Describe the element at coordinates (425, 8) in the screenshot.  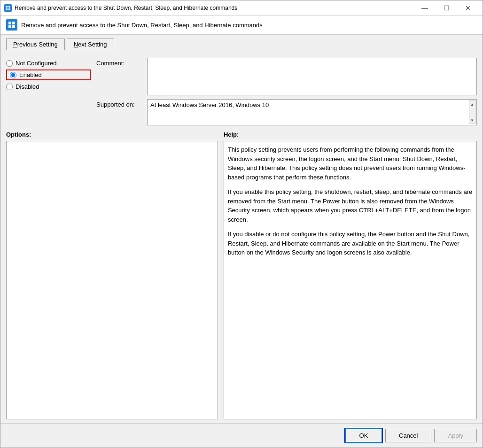
I see `minimize-button: —` at that location.